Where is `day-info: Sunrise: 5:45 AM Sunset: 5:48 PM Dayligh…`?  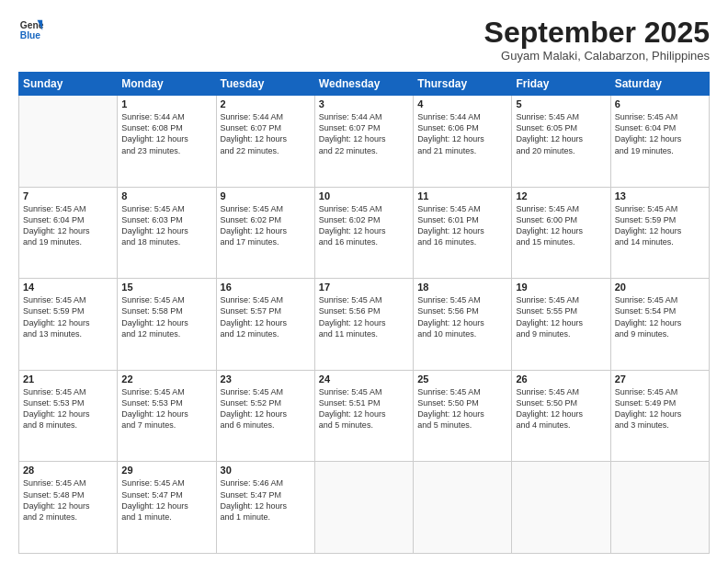 day-info: Sunrise: 5:45 AM Sunset: 5:48 PM Dayligh… is located at coordinates (68, 500).